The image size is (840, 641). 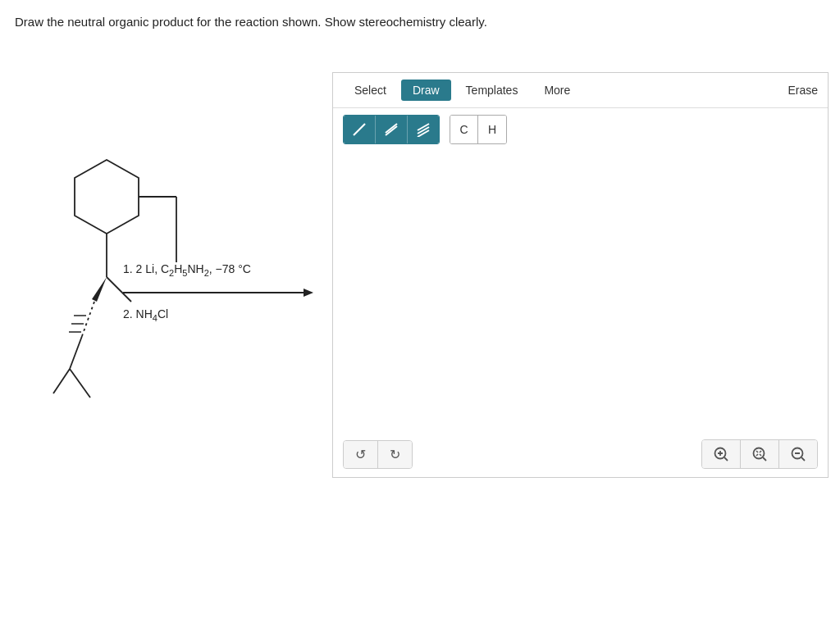 I want to click on single-bond-button, so click(x=359, y=130).